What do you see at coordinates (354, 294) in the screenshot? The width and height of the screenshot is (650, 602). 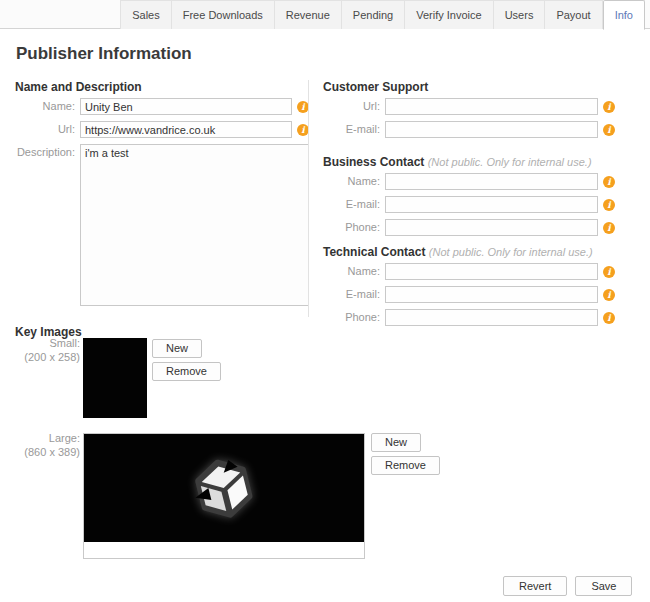 I see `tc-email-label: E-mail:` at bounding box center [354, 294].